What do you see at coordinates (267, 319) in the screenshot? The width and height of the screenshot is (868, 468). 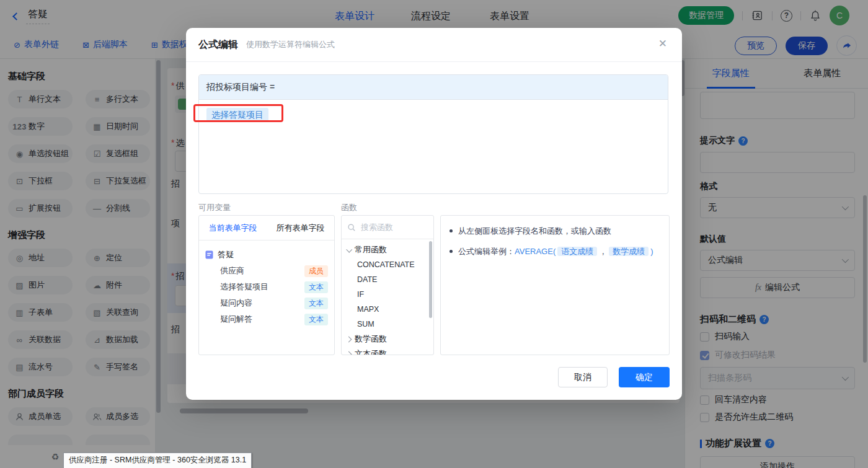 I see `variable-item: 疑问解答 文本` at bounding box center [267, 319].